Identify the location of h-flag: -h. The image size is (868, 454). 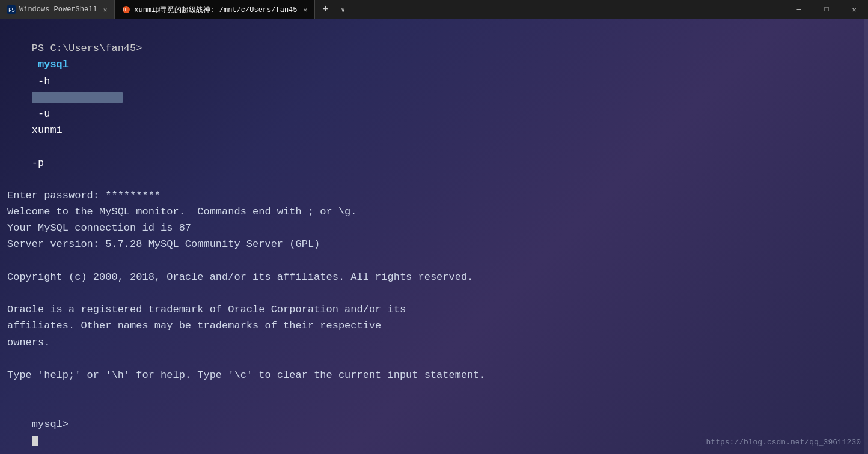
(44, 82).